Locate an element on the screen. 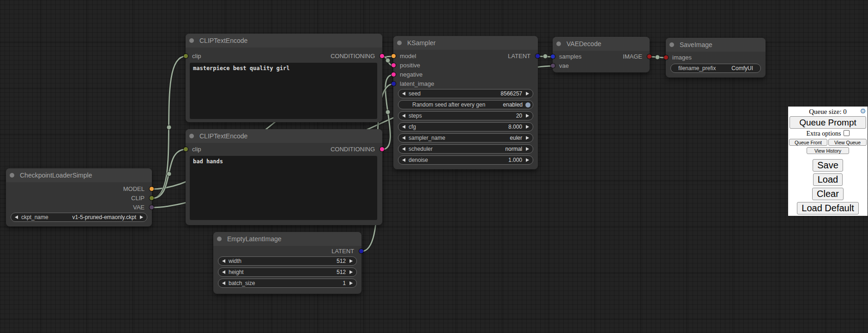 The image size is (868, 333). image-output-port is located at coordinates (649, 56).